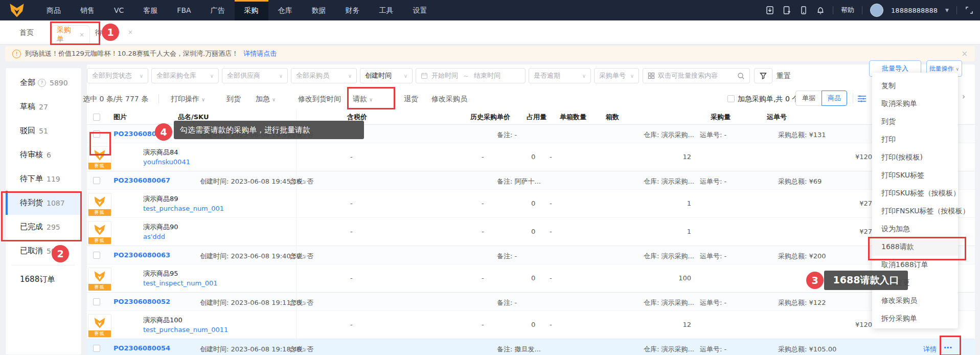 Image resolution: width=980 pixels, height=355 pixels. What do you see at coordinates (252, 10) in the screenshot?
I see `nav-item-采购: 采购` at bounding box center [252, 10].